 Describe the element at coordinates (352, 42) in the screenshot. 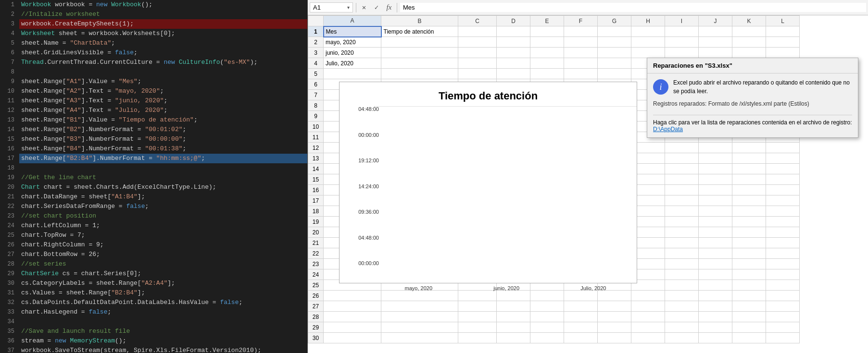

I see `cell-A2: mayo, 2020` at that location.